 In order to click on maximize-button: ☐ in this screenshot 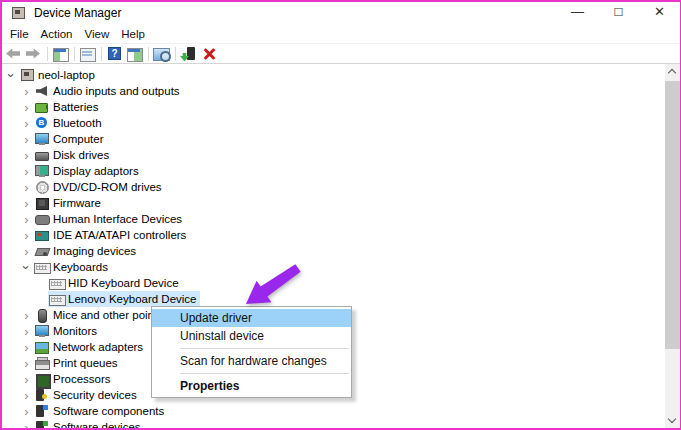, I will do `click(618, 13)`.